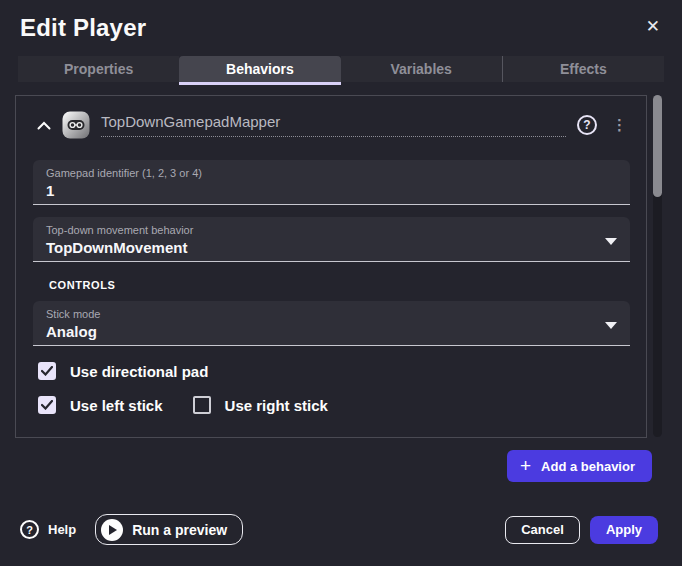 The height and width of the screenshot is (566, 682). Describe the element at coordinates (542, 530) in the screenshot. I see `cancel-button: Cancel` at that location.